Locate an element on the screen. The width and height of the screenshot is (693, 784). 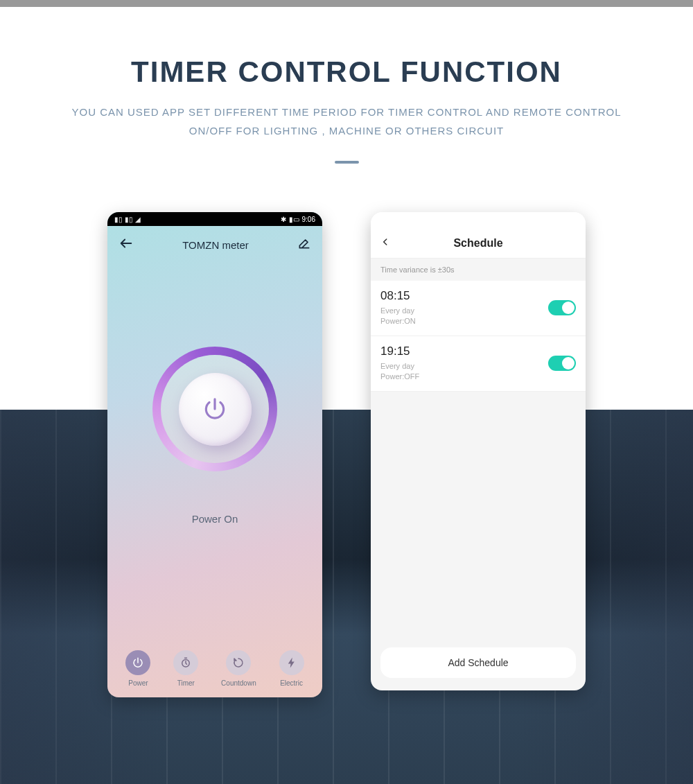
ios-status-bar is located at coordinates (478, 220).